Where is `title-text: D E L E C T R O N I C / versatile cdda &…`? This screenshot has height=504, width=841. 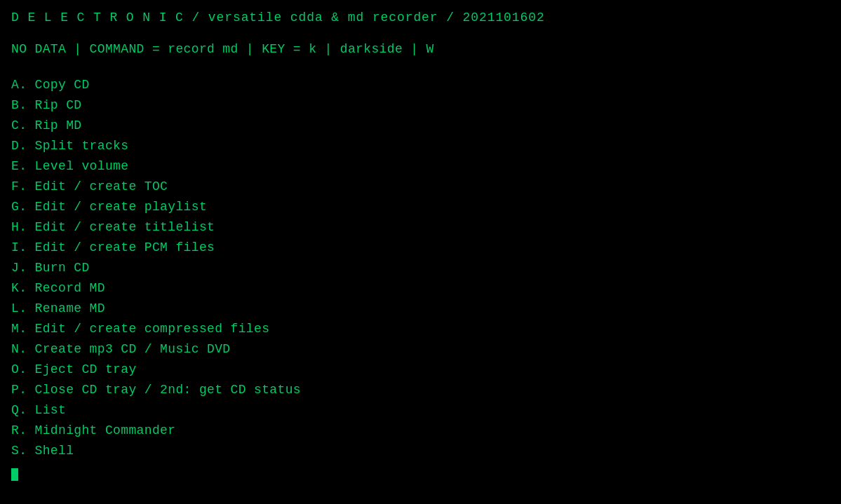 title-text: D E L E C T R O N I C / versatile cdda &… is located at coordinates (278, 18).